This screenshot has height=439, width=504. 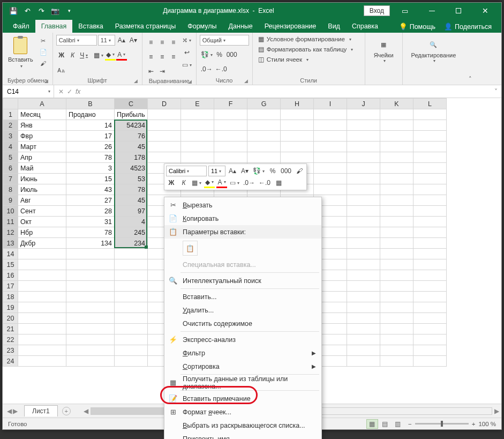 What do you see at coordinates (442, 423) in the screenshot?
I see `zoom-slider` at bounding box center [442, 423].